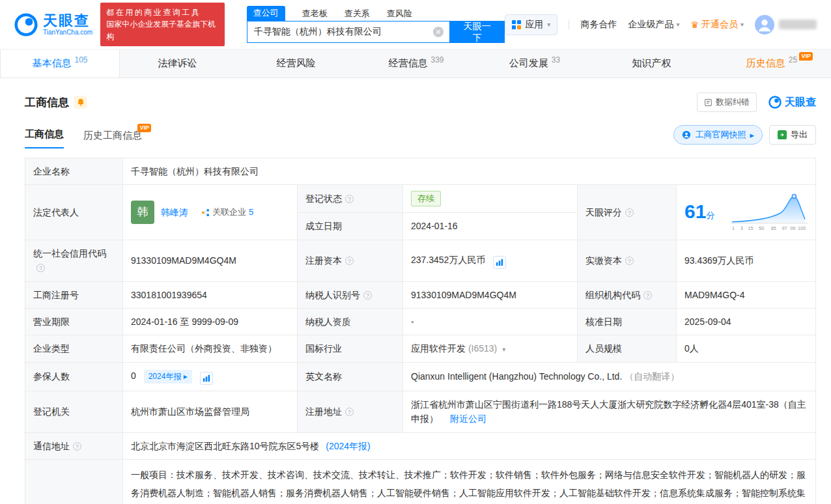 The image size is (831, 504). What do you see at coordinates (761, 228) in the screenshot?
I see `svg-text: 50` at bounding box center [761, 228].